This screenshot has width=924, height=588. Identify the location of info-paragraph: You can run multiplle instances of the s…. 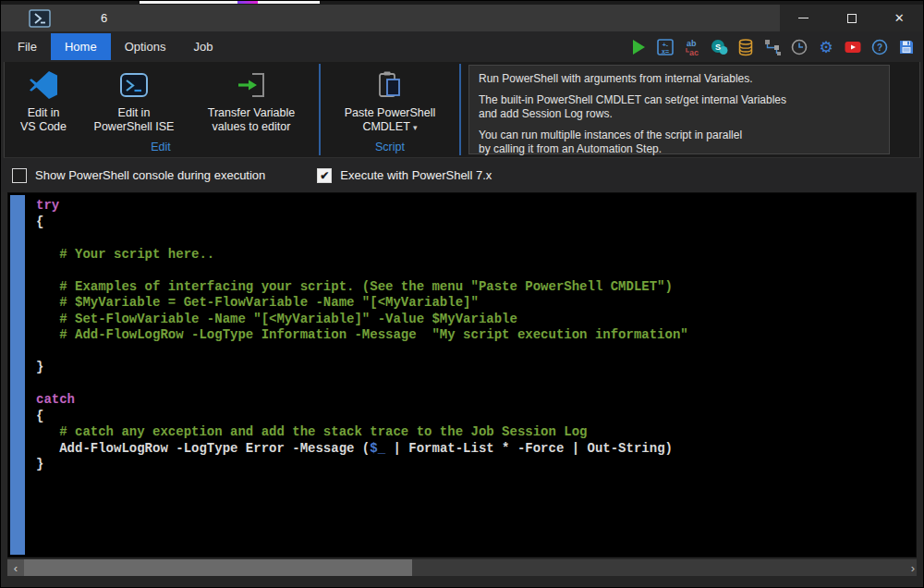
(679, 142).